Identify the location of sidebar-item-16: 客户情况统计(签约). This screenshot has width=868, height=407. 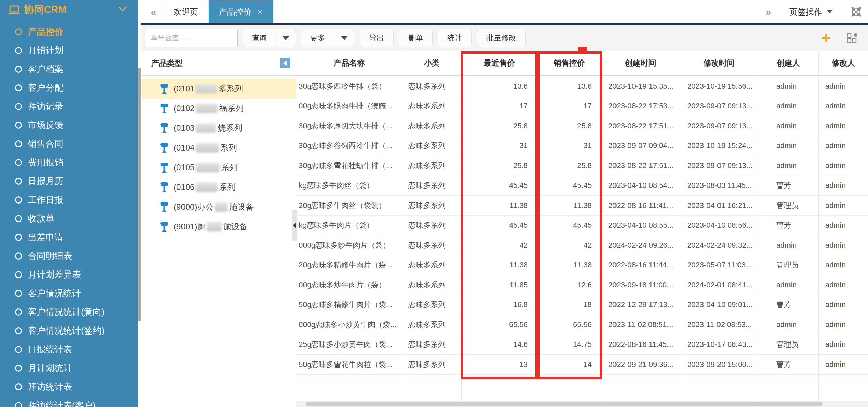
(69, 331).